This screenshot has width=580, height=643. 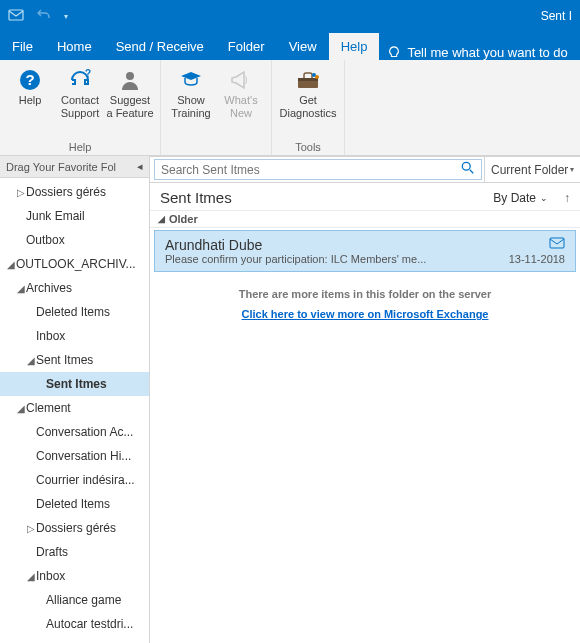 I want to click on folder-label: Clement, so click(x=48, y=408).